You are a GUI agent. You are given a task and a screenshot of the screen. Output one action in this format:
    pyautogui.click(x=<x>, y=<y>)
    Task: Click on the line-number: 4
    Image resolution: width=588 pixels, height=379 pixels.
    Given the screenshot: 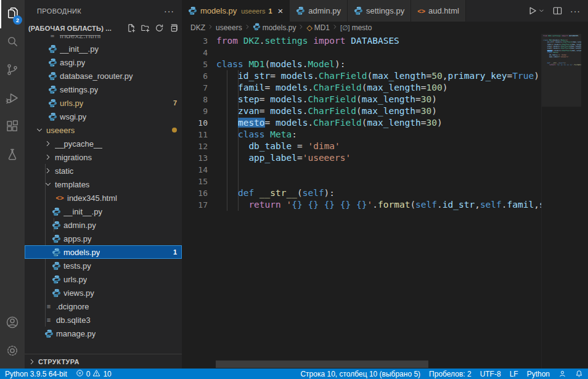 What is the action you would take?
    pyautogui.click(x=195, y=53)
    